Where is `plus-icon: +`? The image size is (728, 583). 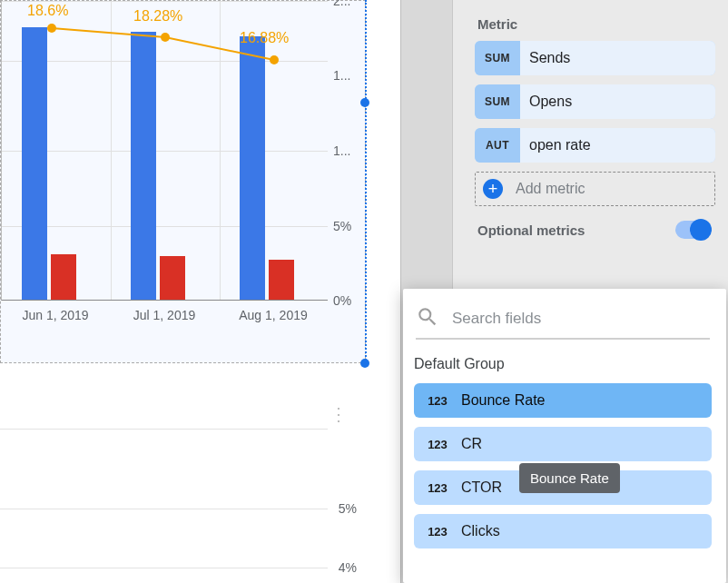 plus-icon: + is located at coordinates (493, 189).